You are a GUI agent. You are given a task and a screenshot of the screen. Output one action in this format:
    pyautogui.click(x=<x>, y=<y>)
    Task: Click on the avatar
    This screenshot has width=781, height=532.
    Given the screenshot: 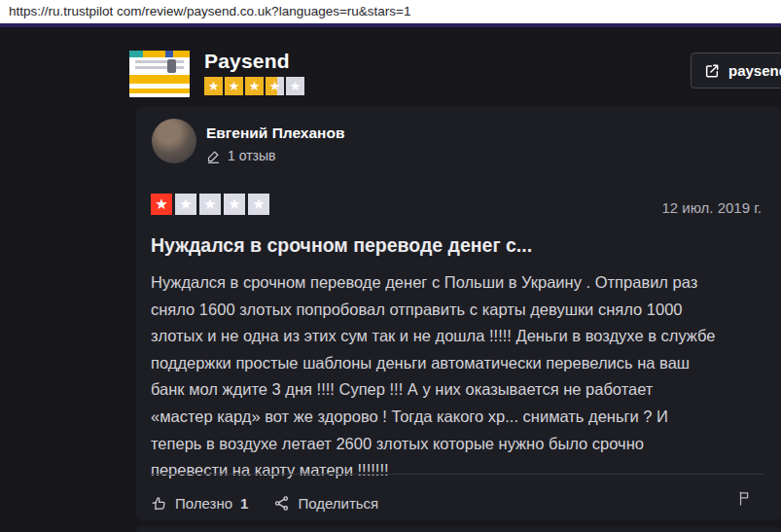 What is the action you would take?
    pyautogui.click(x=174, y=141)
    